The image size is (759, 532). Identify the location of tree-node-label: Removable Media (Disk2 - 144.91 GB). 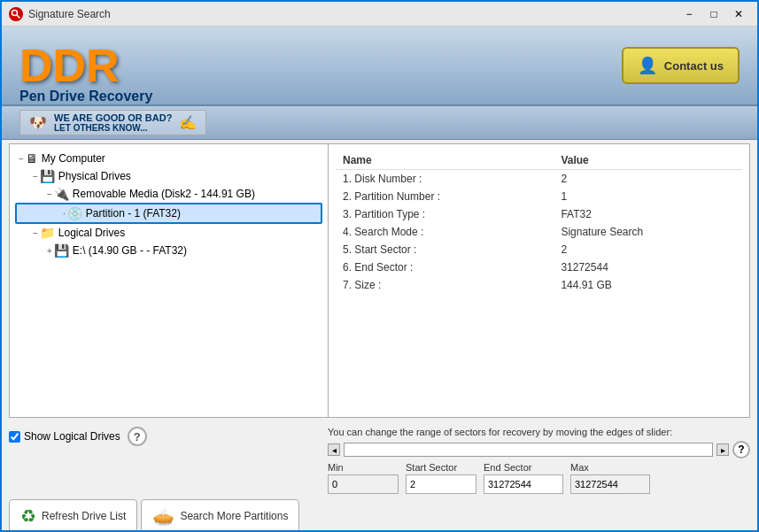
(164, 194).